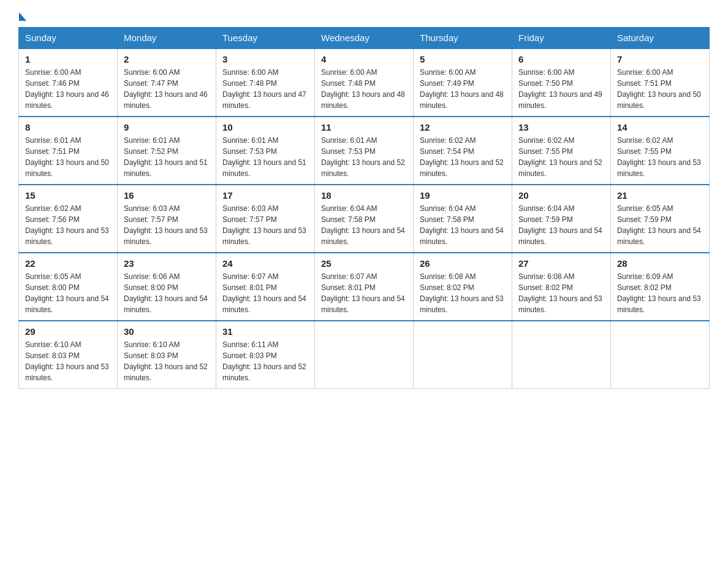  Describe the element at coordinates (68, 225) in the screenshot. I see `day-info: Sunrise: 6:02 AMSunset: 7:56 PMDaylight:…` at that location.